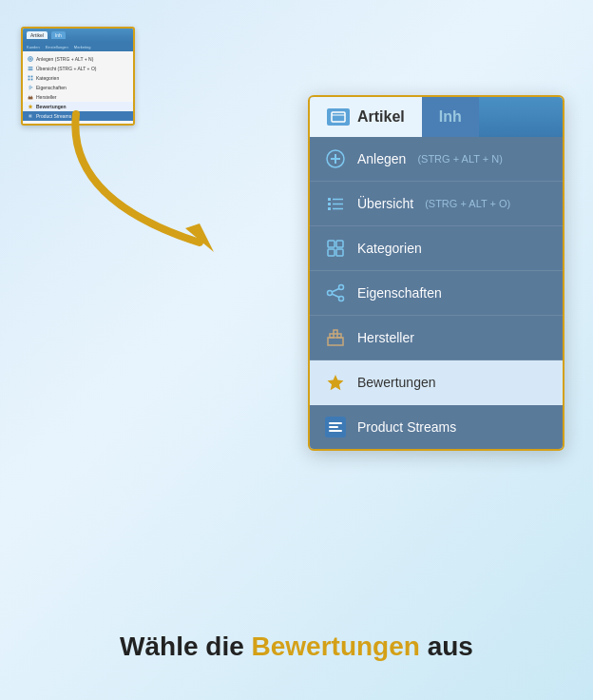  I want to click on hersteller-label: Hersteller, so click(386, 338).